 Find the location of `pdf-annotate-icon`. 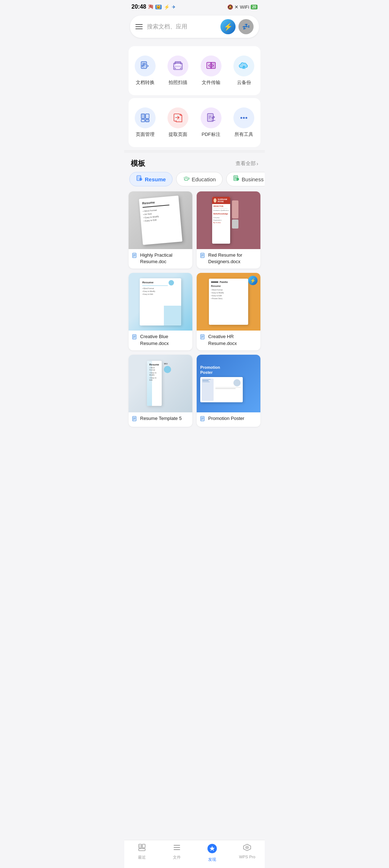

pdf-annotate-icon is located at coordinates (211, 118).